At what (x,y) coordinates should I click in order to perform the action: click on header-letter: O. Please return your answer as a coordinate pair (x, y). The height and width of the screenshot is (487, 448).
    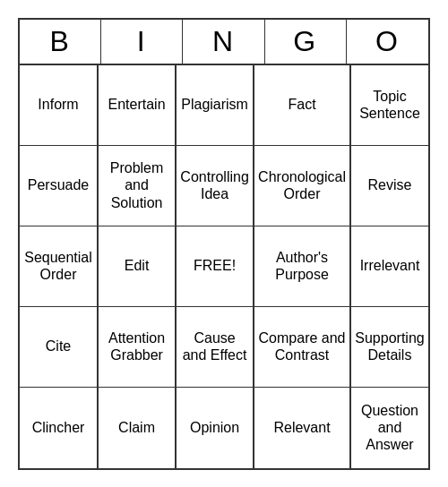
    Looking at the image, I should click on (387, 41).